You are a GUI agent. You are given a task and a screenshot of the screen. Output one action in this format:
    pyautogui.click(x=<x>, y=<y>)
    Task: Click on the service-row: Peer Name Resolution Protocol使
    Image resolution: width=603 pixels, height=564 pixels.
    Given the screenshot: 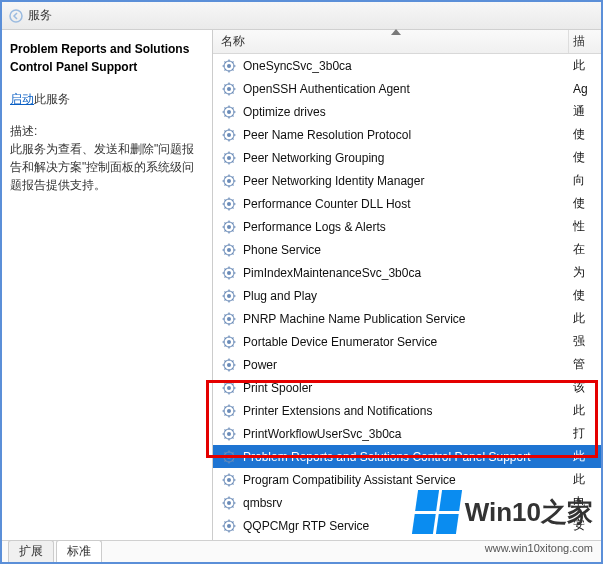 What is the action you would take?
    pyautogui.click(x=407, y=134)
    